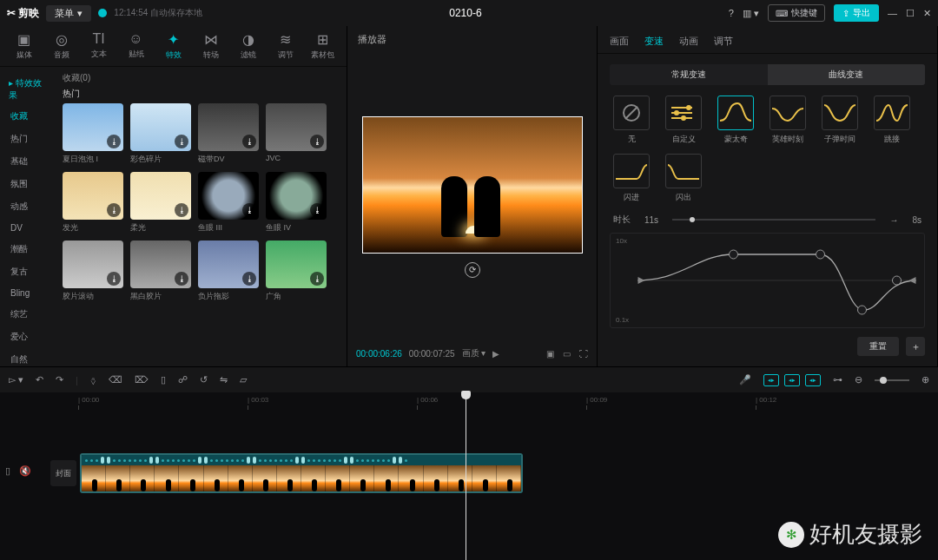 The width and height of the screenshot is (938, 560). What do you see at coordinates (174, 49) in the screenshot?
I see `asset-tab-特效: ✦特效` at bounding box center [174, 49].